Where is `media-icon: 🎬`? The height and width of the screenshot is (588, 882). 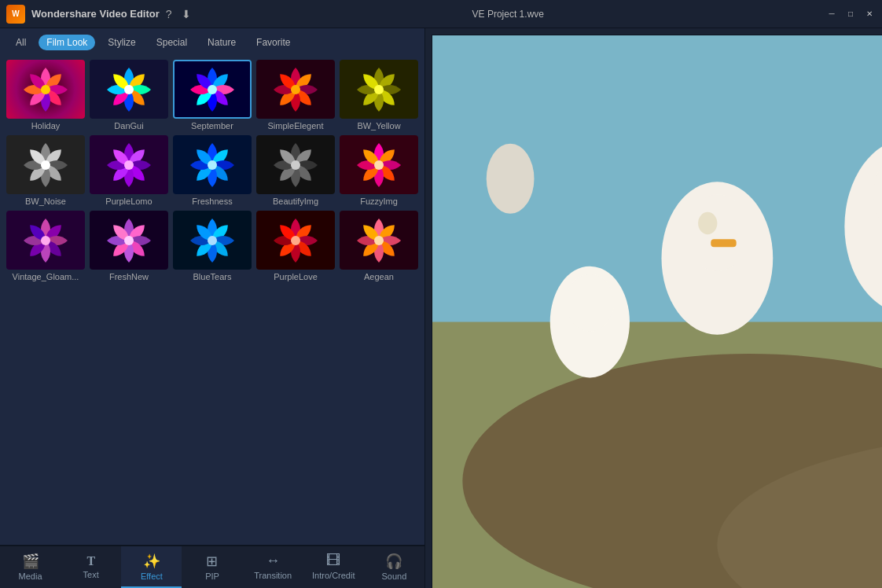 media-icon: 🎬 is located at coordinates (31, 561).